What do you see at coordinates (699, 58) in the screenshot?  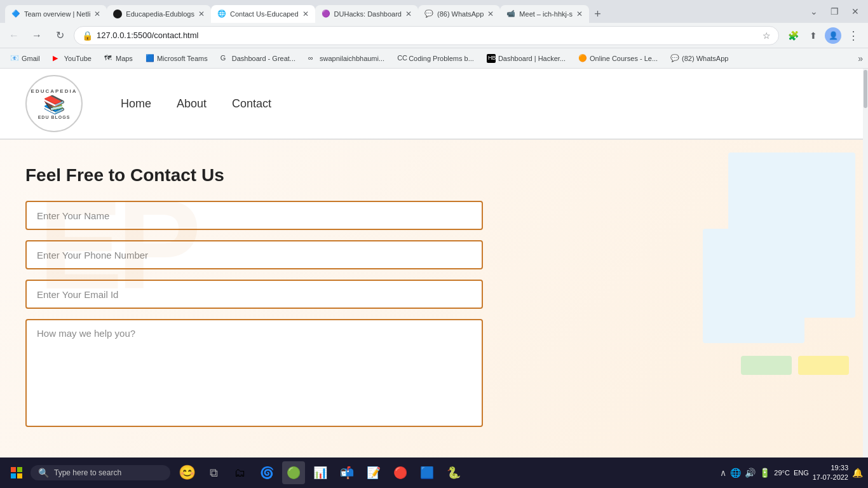 I see `bookmark-whatsapp: 💬 (82) WhatsApp` at bounding box center [699, 58].